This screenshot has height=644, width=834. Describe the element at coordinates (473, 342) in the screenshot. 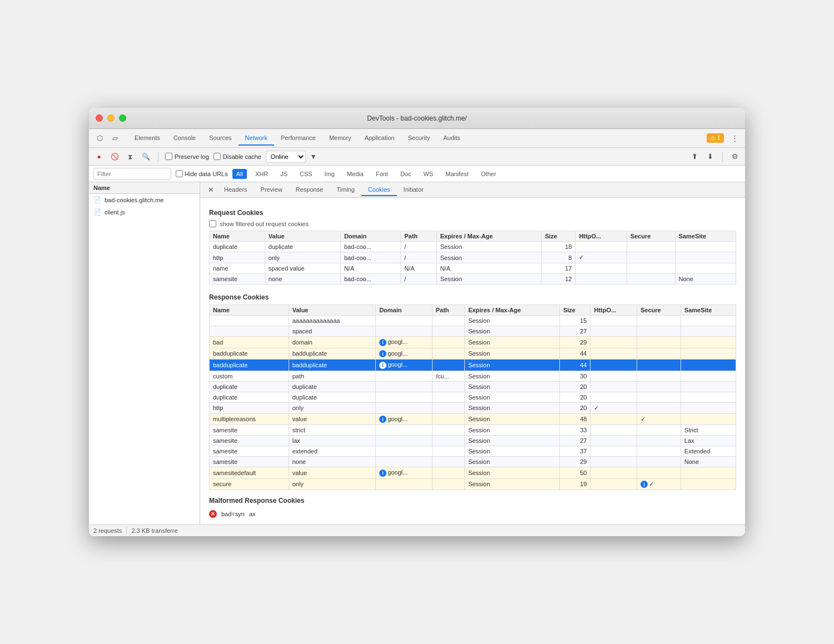

I see `table-row: baddomainigoogl...Session29` at that location.